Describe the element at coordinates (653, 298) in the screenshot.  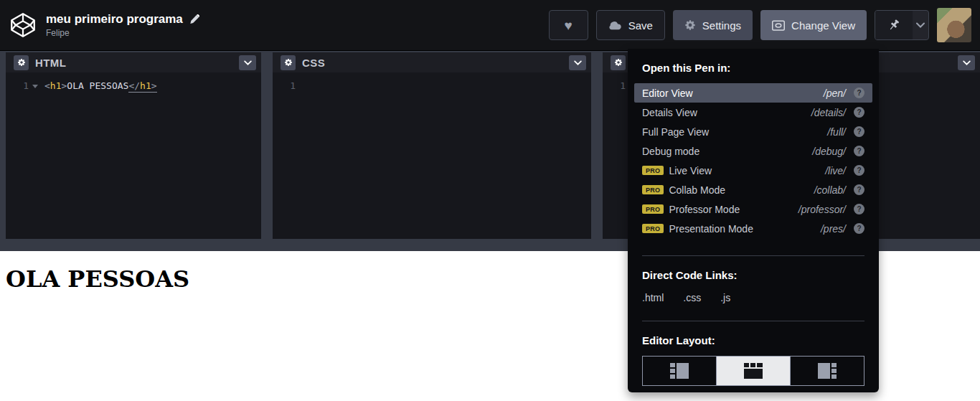
I see `direct-link-html: .html` at that location.